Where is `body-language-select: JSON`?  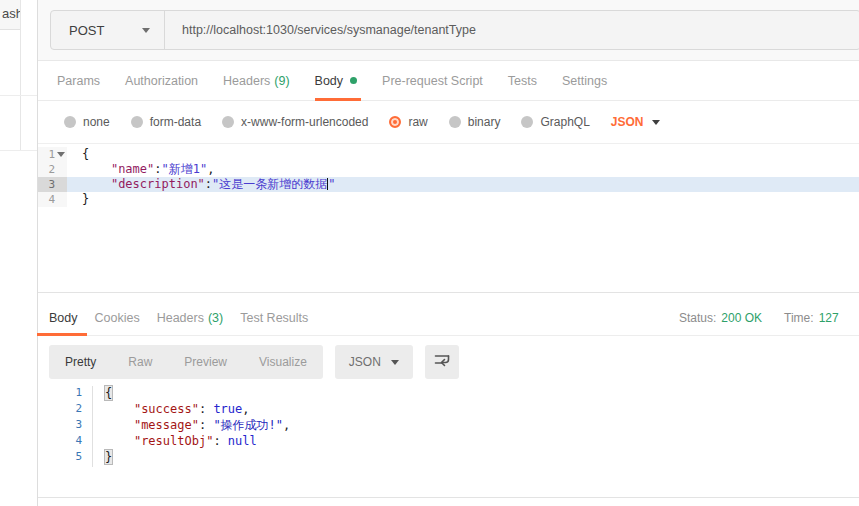 body-language-select: JSON is located at coordinates (636, 122).